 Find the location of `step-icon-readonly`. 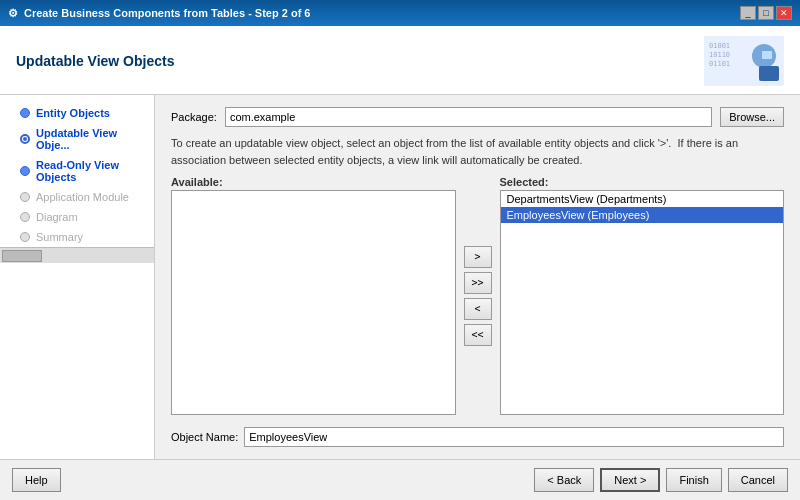

step-icon-readonly is located at coordinates (25, 171).